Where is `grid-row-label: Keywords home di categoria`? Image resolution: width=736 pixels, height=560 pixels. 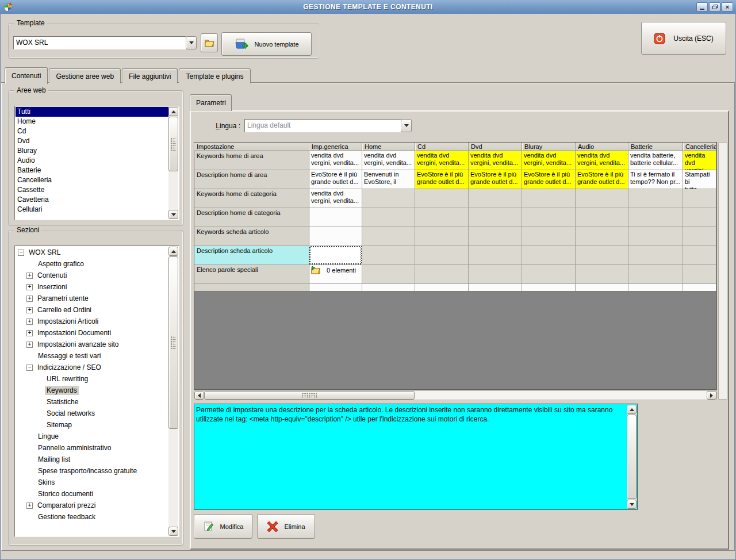
grid-row-label: Keywords home di categoria is located at coordinates (252, 199).